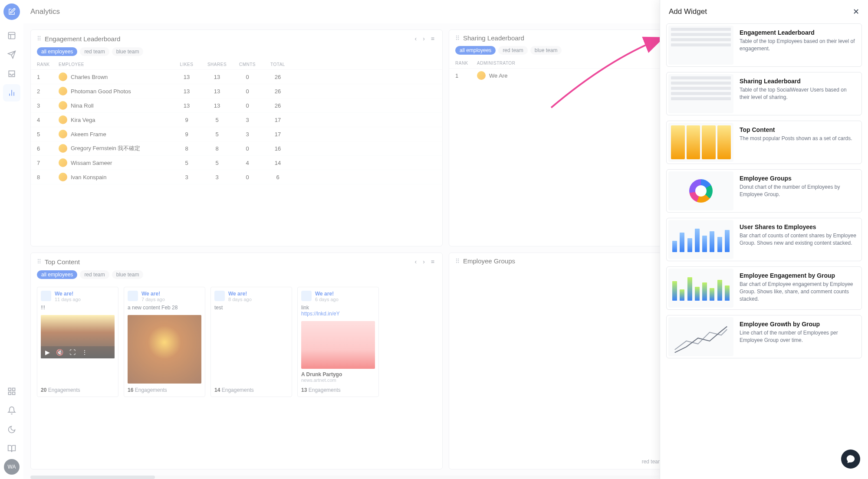  What do you see at coordinates (494, 38) in the screenshot?
I see `widget-title: Sharing Leaderboard` at bounding box center [494, 38].